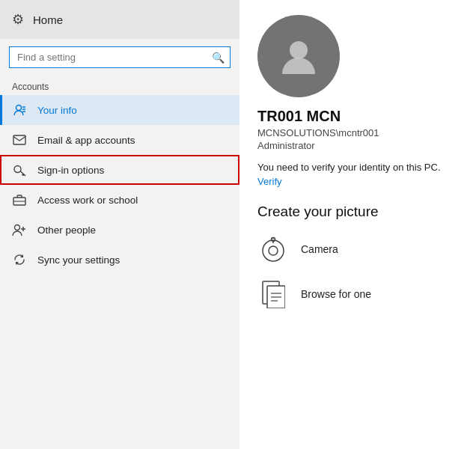 The width and height of the screenshot is (476, 449). What do you see at coordinates (87, 141) in the screenshot?
I see `email-label: Email & app accounts` at bounding box center [87, 141].